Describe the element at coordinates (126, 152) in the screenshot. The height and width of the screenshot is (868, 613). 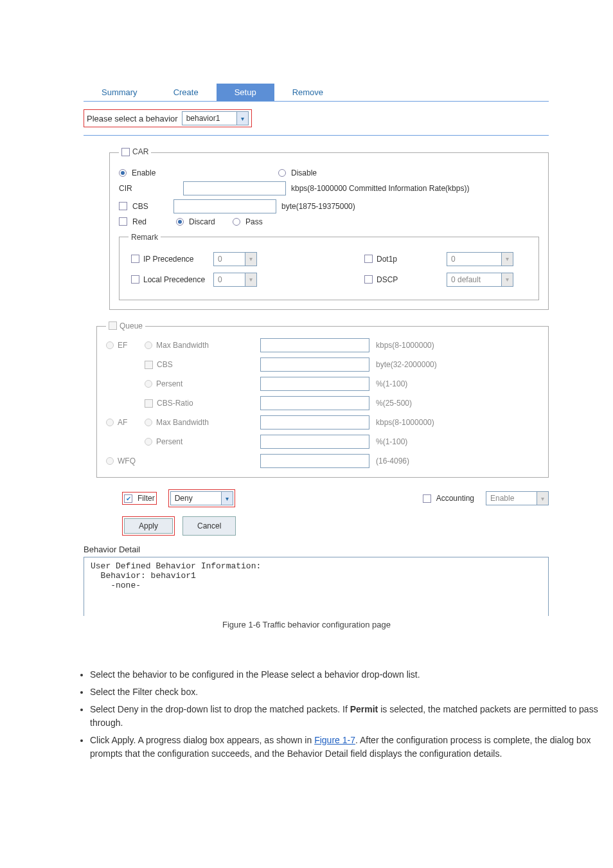
I see `car-enable-checkbox` at that location.